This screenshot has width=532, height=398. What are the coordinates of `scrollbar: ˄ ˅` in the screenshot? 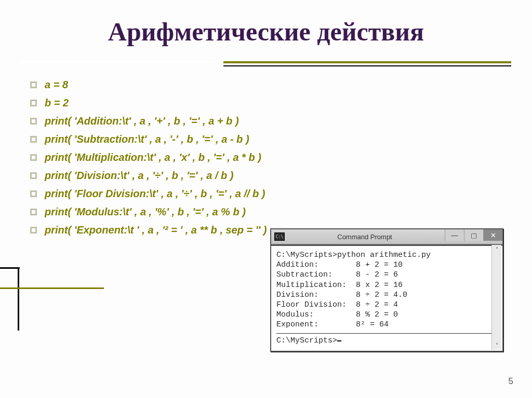 It's located at (497, 297).